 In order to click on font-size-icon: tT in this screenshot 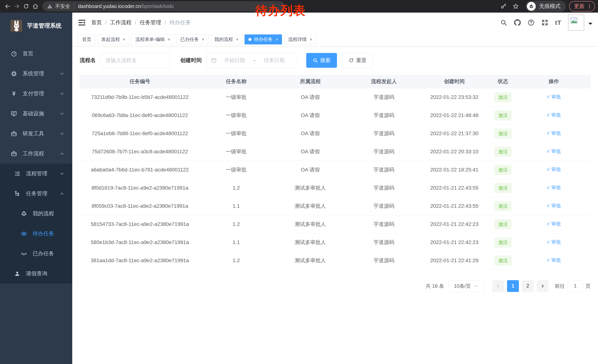, I will do `click(558, 23)`.